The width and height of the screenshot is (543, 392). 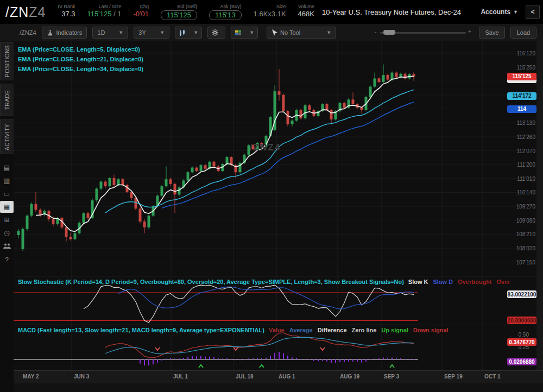 I want to click on time-axis-label: SEP 3, so click(x=392, y=377).